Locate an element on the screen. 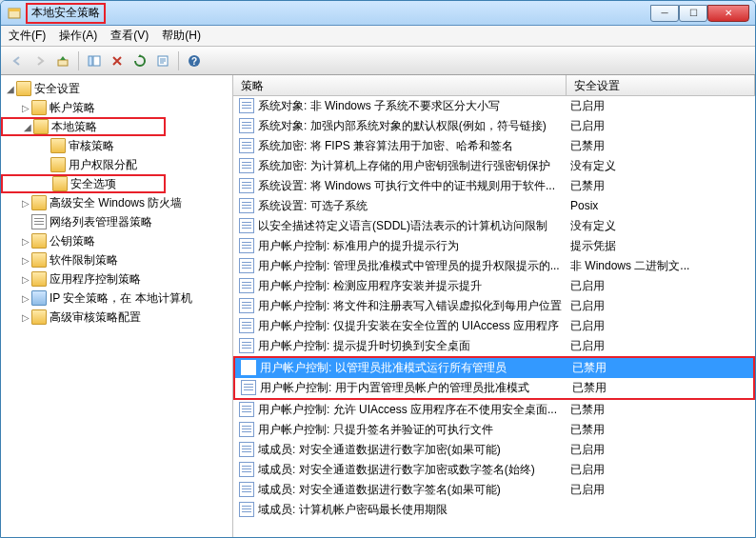 The width and height of the screenshot is (756, 538). policy-row: 系统对象: 非 Windows 子系统不要求区分大小写已启用 is located at coordinates (494, 107).